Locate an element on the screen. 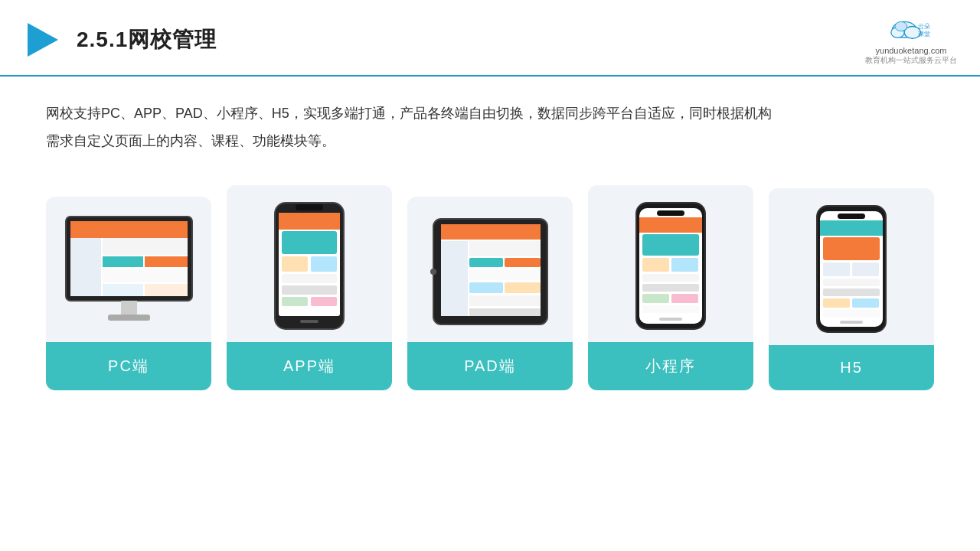  card-pc-image is located at coordinates (129, 269).